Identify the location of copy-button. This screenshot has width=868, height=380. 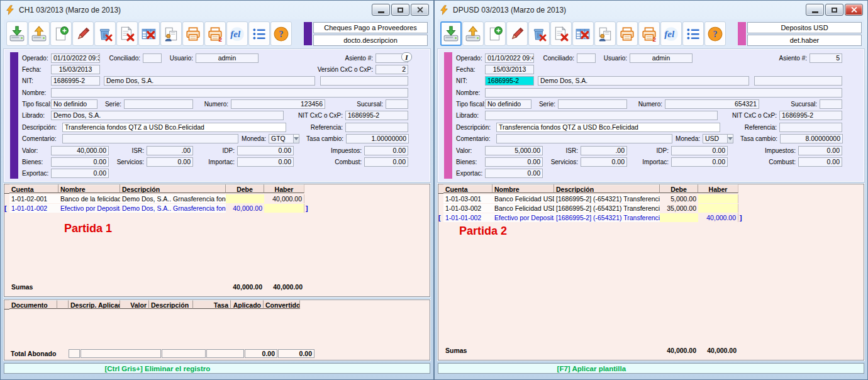
(605, 34).